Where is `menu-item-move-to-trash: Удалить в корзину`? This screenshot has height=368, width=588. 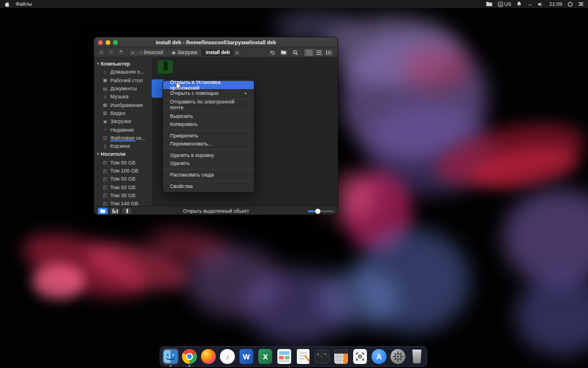
menu-item-move-to-trash: Удалить в корзину is located at coordinates (208, 155).